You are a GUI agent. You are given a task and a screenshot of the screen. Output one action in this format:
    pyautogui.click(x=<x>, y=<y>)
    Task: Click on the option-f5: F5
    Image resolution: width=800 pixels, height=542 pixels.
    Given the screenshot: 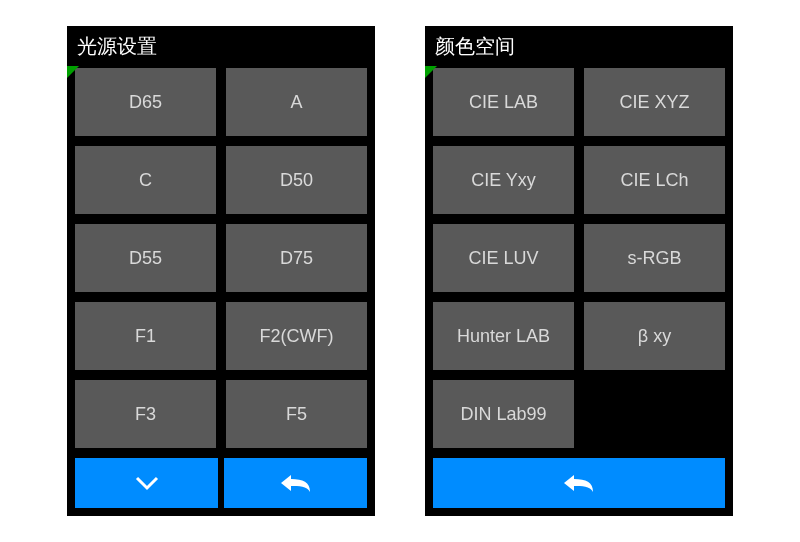 What is the action you would take?
    pyautogui.click(x=296, y=414)
    